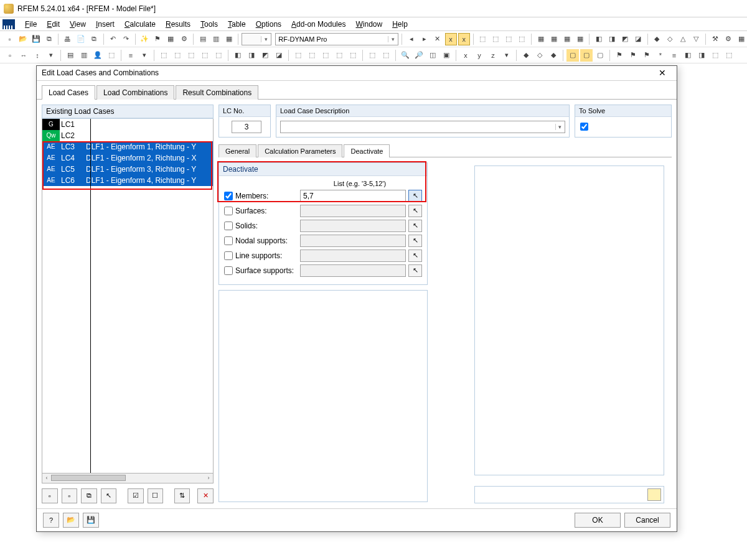  Describe the element at coordinates (177, 55) in the screenshot. I see `t2l-icon: ⬚` at that location.